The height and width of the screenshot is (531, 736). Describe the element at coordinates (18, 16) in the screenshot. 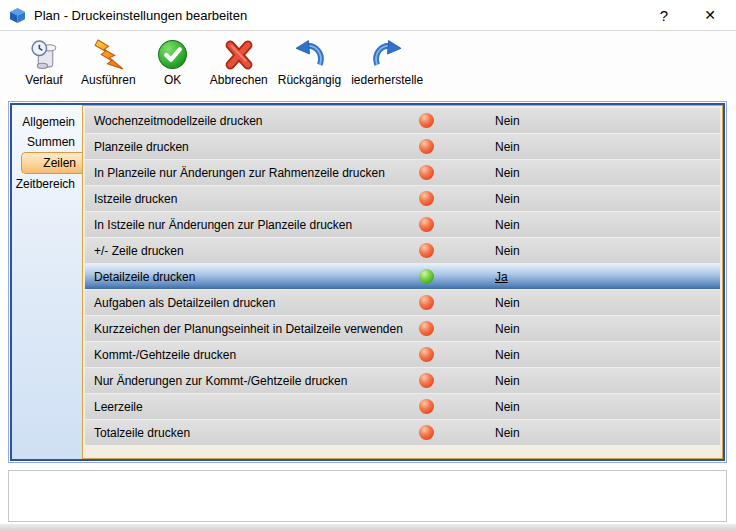

I see `app-cube-icon` at that location.